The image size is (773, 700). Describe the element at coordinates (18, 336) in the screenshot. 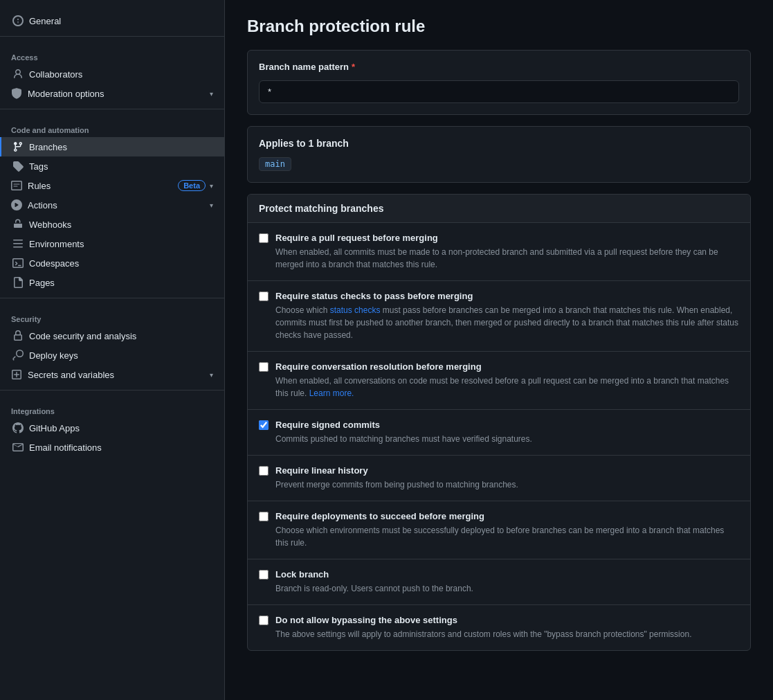

I see `lock-icon` at that location.